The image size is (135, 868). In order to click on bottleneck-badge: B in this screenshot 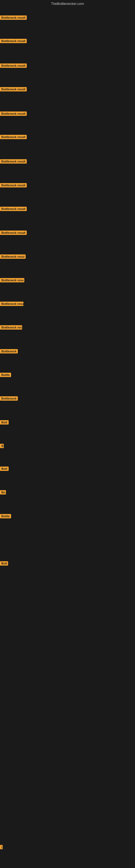, I will do `click(2, 446)`.